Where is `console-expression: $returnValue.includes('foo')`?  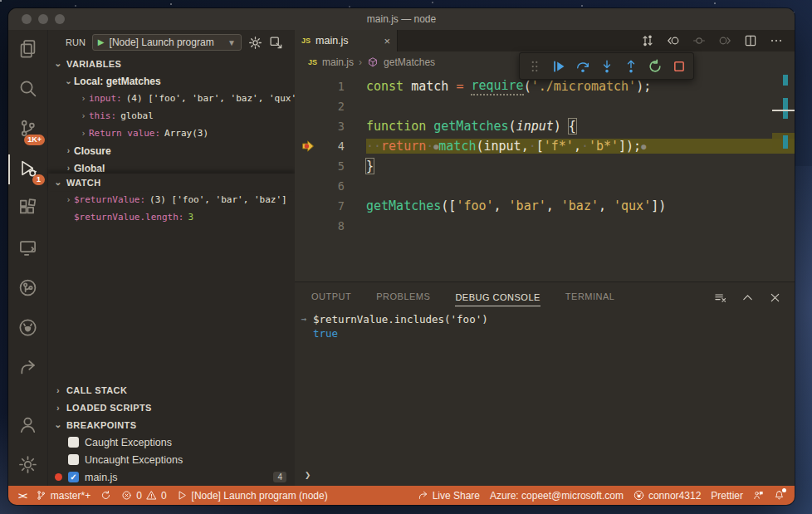
console-expression: $returnValue.includes('foo') is located at coordinates (400, 319).